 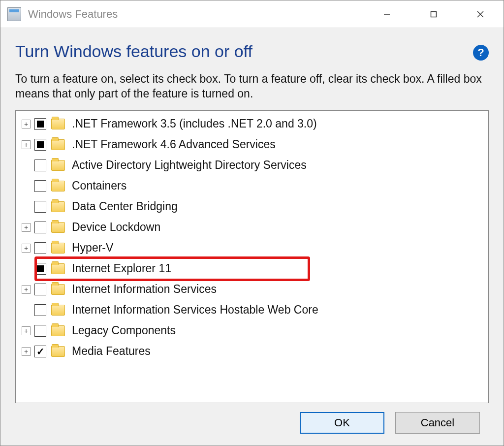 What do you see at coordinates (116, 227) in the screenshot?
I see `feature-label: Device Lockdown` at bounding box center [116, 227].